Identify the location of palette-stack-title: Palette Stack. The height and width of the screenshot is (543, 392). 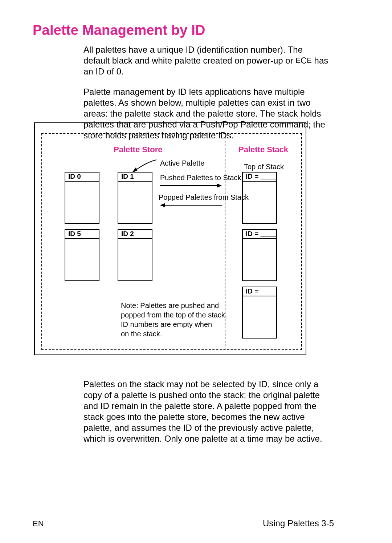
(264, 150).